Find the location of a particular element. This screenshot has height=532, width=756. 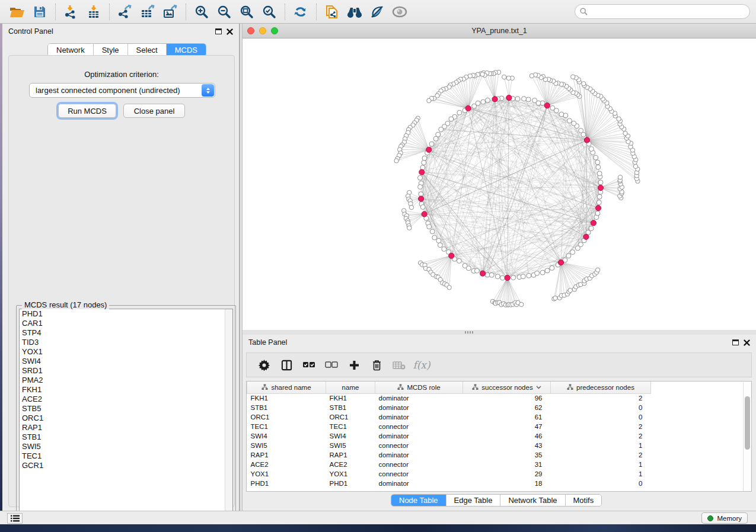

zoom-fit-button is located at coordinates (247, 12).